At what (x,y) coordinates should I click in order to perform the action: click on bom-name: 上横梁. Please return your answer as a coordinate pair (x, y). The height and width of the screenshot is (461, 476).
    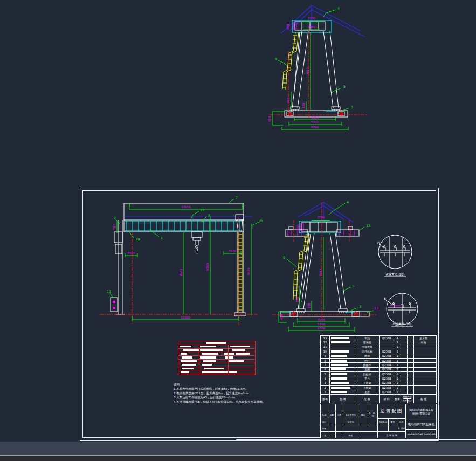
    Looking at the image, I should click on (368, 387).